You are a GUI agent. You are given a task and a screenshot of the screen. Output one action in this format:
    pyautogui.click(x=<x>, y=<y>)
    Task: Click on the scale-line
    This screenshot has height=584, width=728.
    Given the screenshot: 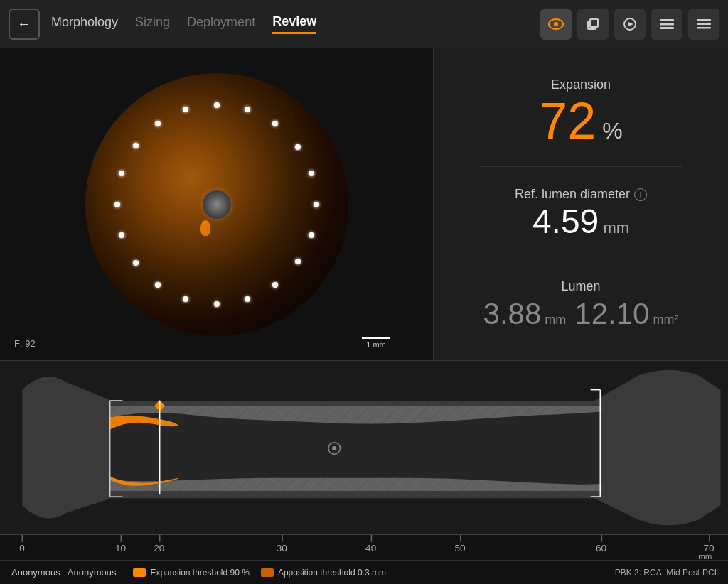 What is the action you would take?
    pyautogui.click(x=376, y=338)
    